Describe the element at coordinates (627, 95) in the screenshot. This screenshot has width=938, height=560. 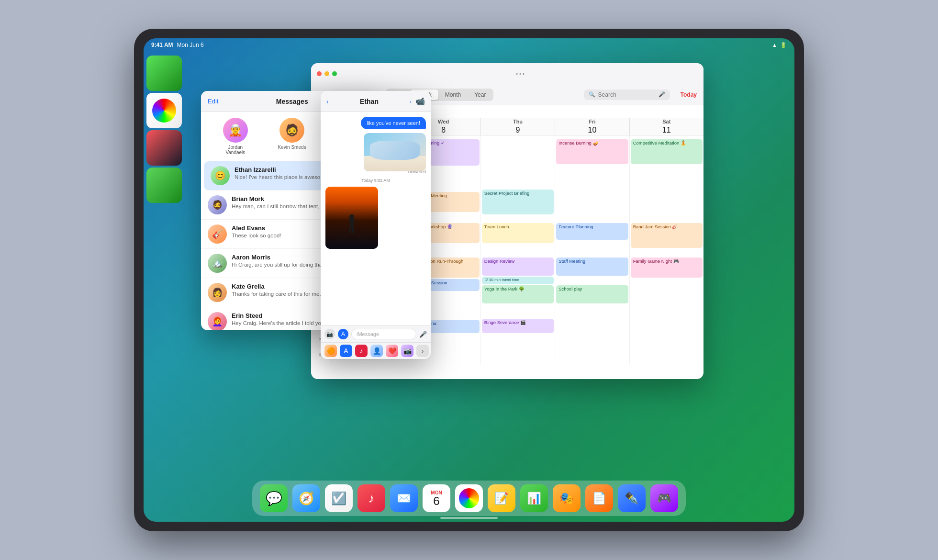
I see `search-input` at that location.